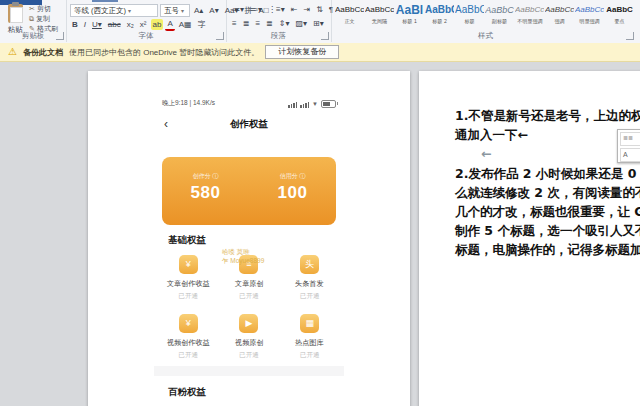 The height and width of the screenshot is (406, 640). What do you see at coordinates (188, 336) in the screenshot?
I see `benefit-item: ¥ 视频创作收益 已开通` at bounding box center [188, 336].